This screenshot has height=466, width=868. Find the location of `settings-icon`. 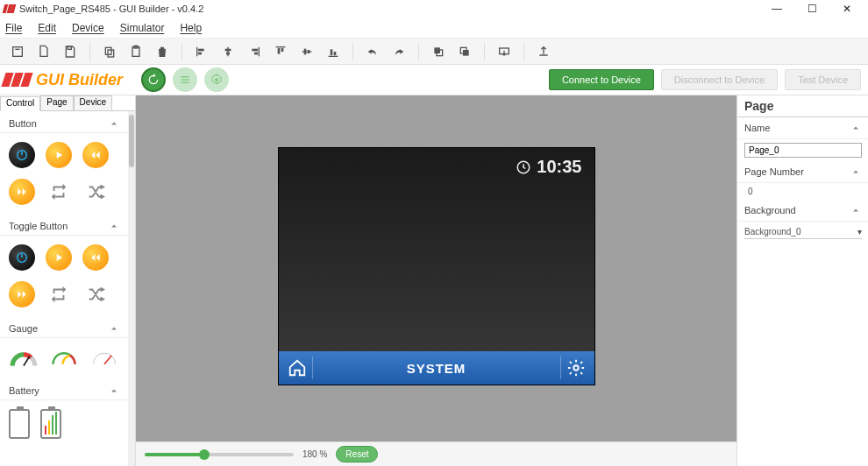

settings-icon is located at coordinates (217, 80).